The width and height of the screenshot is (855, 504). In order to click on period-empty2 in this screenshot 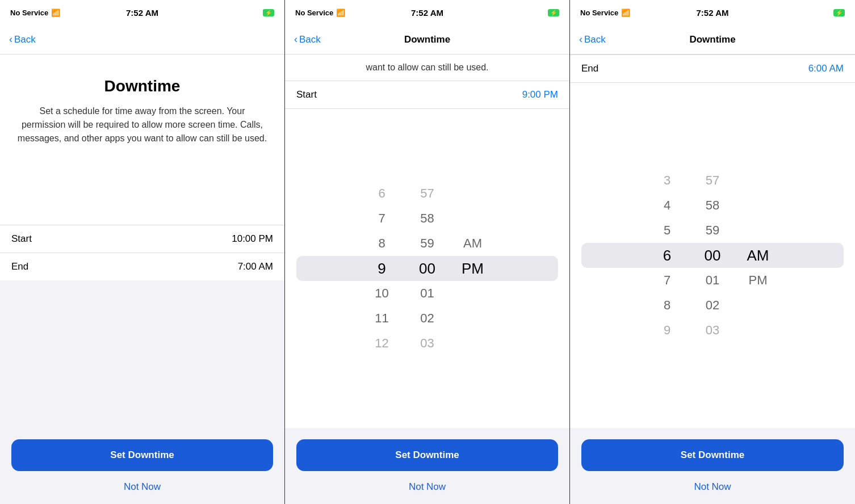, I will do `click(473, 318)`.